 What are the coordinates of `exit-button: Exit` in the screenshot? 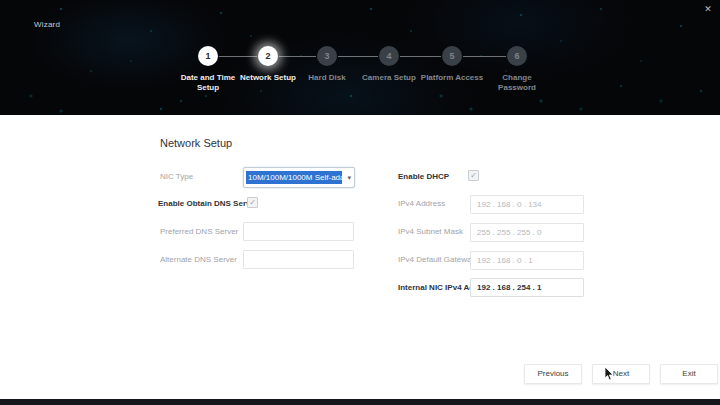 It's located at (689, 374).